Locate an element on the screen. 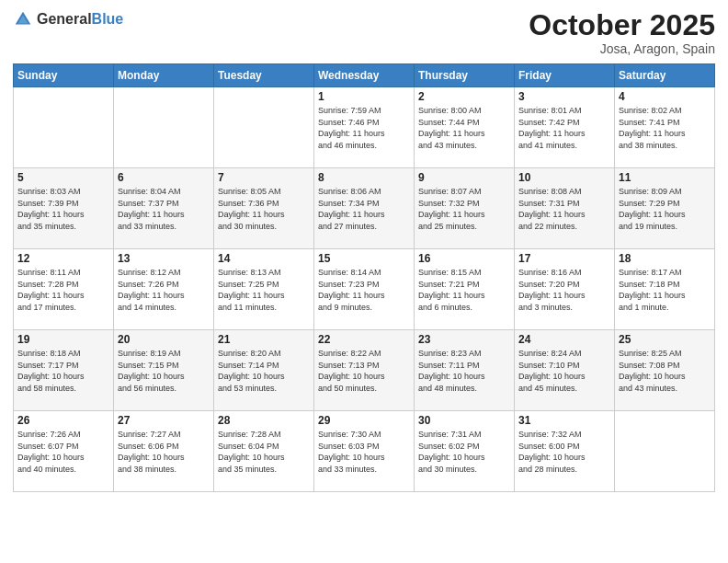 The width and height of the screenshot is (728, 563). logo-icon is located at coordinates (23, 19).